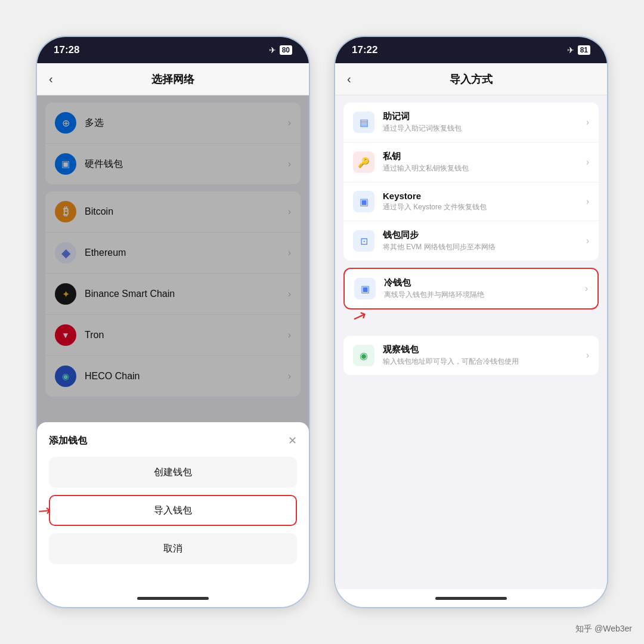 The width and height of the screenshot is (644, 644). Describe the element at coordinates (484, 122) in the screenshot. I see `mnemonic-text: 助记词 通过导入助记词恢复钱包` at that location.